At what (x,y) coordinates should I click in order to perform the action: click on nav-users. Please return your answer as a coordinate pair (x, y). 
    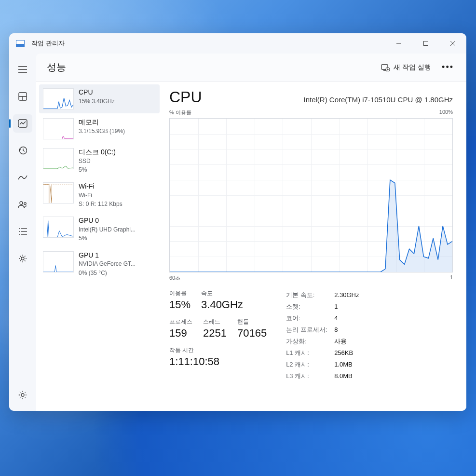
    Looking at the image, I should click on (23, 204).